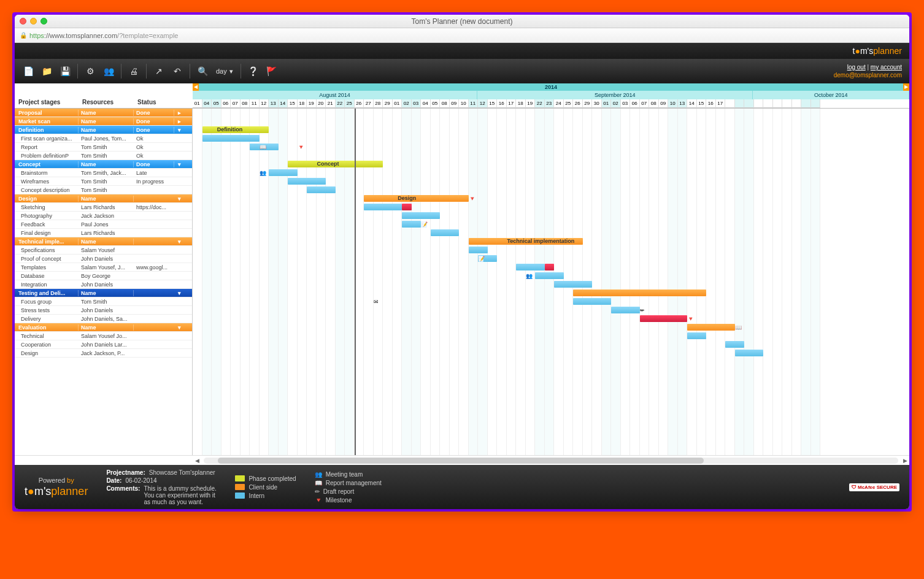  I want to click on close-icon, so click(23, 21).